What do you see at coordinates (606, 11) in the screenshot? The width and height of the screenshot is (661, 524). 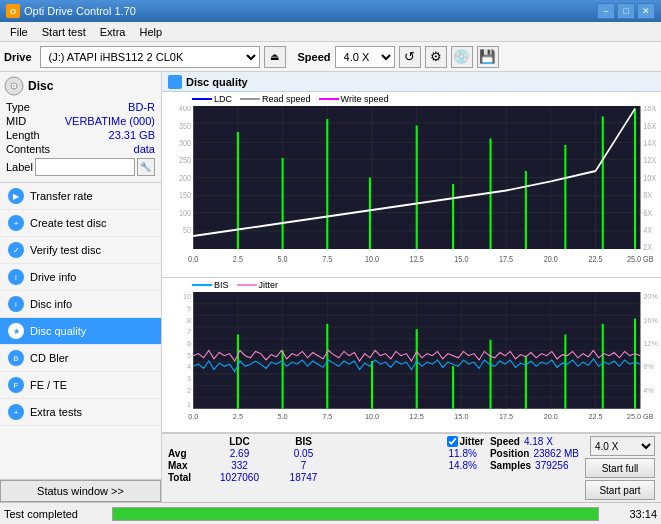 I see `minimize-button: –` at bounding box center [606, 11].